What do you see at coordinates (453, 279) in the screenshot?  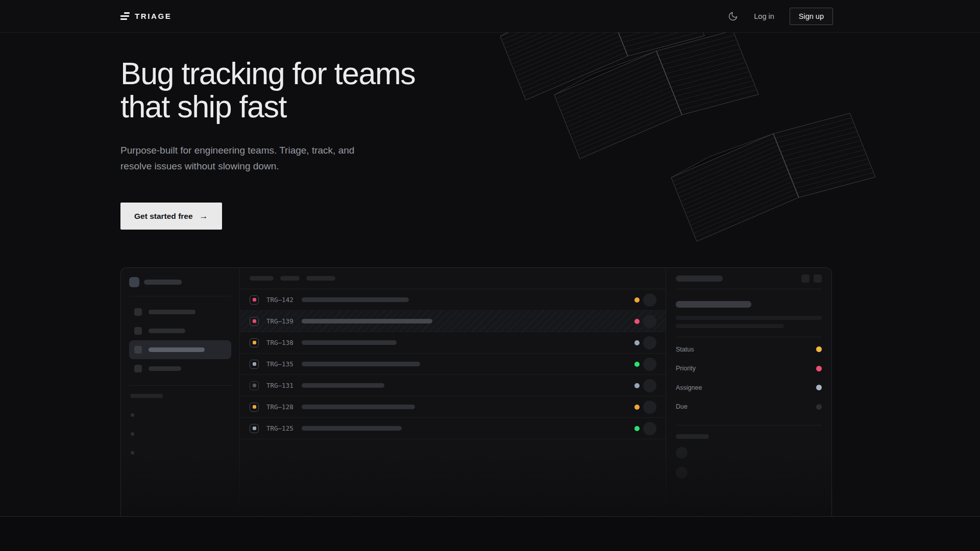 I see `mock-list-header` at bounding box center [453, 279].